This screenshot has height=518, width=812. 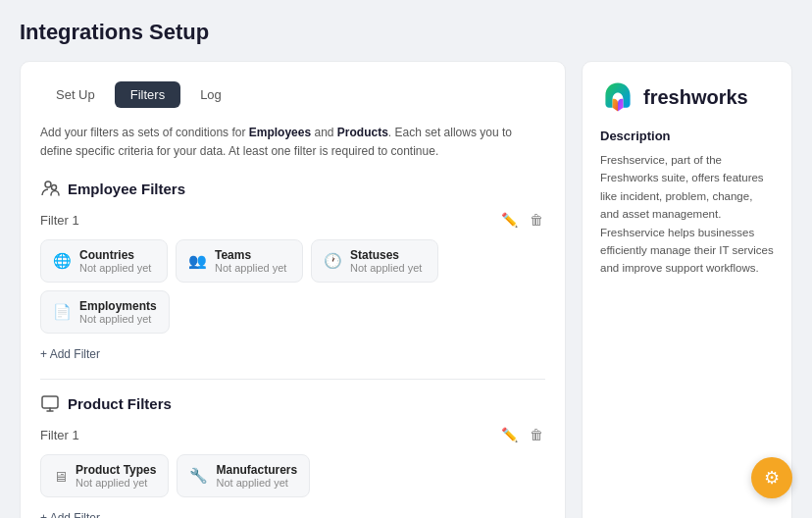 What do you see at coordinates (257, 470) in the screenshot?
I see `manufacturers-chip-name: Manufacturers` at bounding box center [257, 470].